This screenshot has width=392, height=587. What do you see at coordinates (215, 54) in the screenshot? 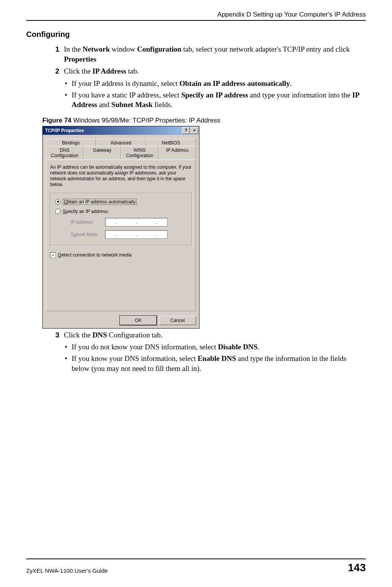
I see `step-body: In the Network window Configuration tab,…` at bounding box center [215, 54].